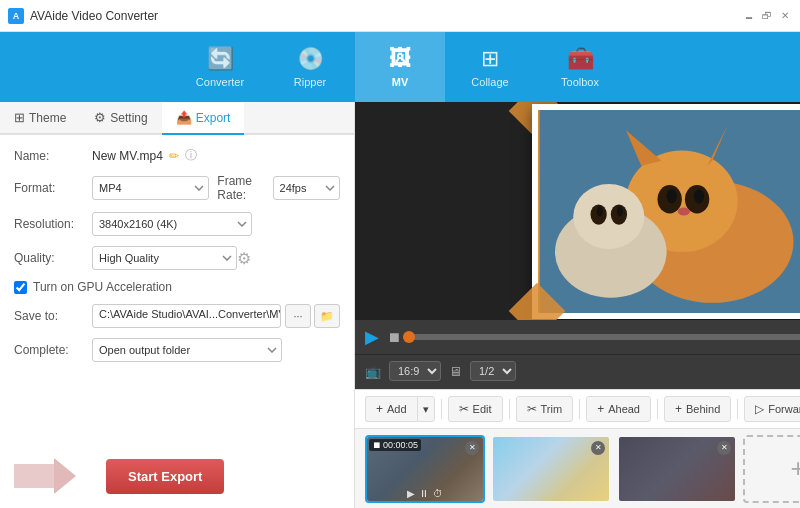 This screenshot has height=508, width=800. Describe the element at coordinates (698, 409) in the screenshot. I see `behind-button: + Behind` at that location.